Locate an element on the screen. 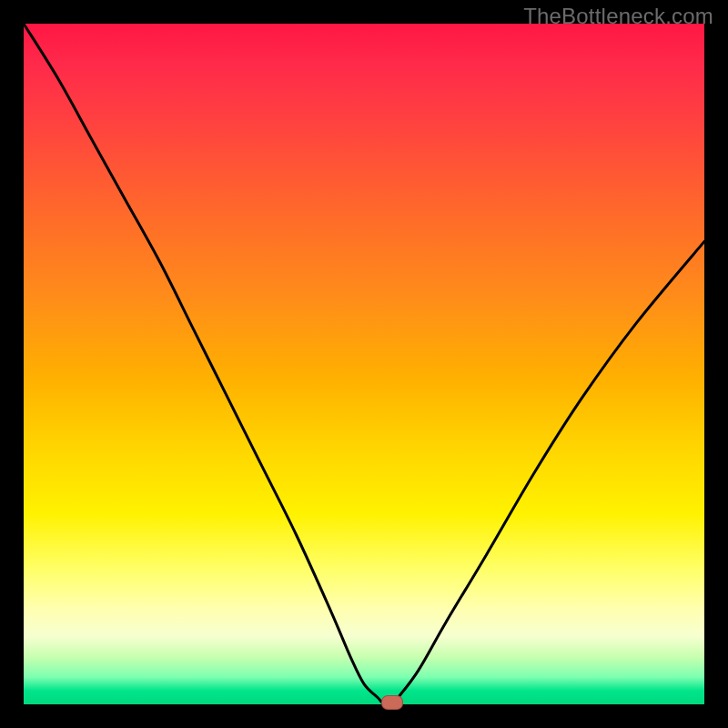 The height and width of the screenshot is (728, 728). optimal-point-marker is located at coordinates (392, 703).